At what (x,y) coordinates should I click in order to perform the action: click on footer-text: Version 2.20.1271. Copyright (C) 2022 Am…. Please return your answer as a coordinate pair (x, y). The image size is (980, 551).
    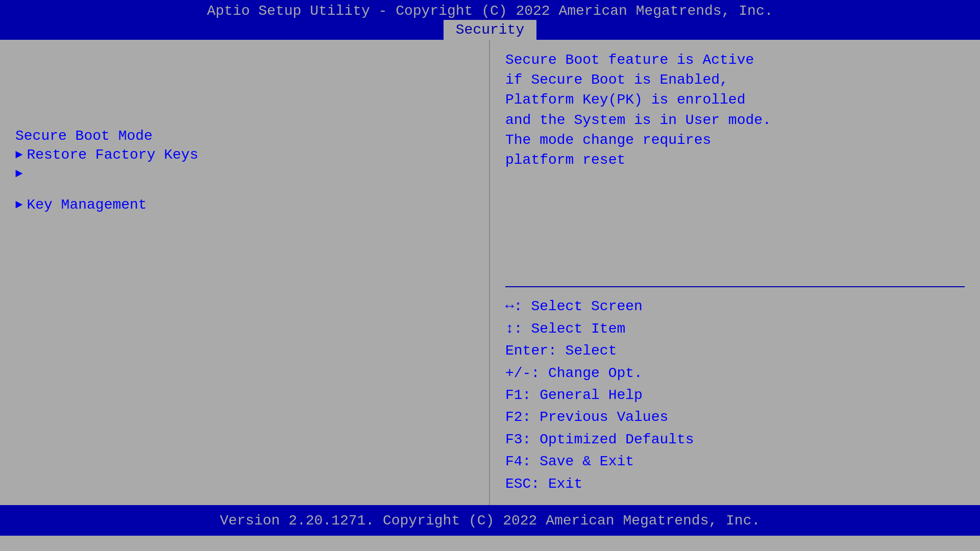
    Looking at the image, I should click on (490, 520).